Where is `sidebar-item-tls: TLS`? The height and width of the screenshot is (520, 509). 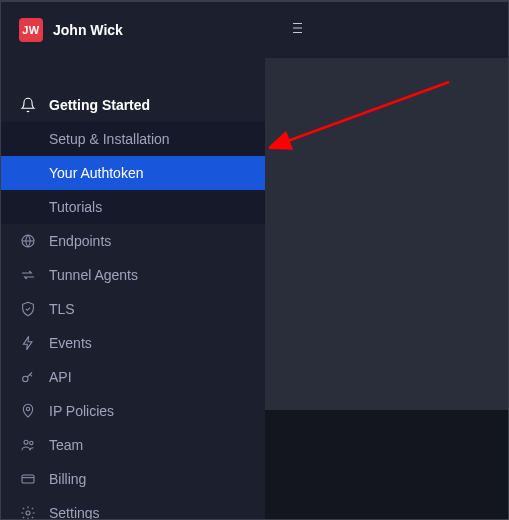 sidebar-item-tls: TLS is located at coordinates (133, 309).